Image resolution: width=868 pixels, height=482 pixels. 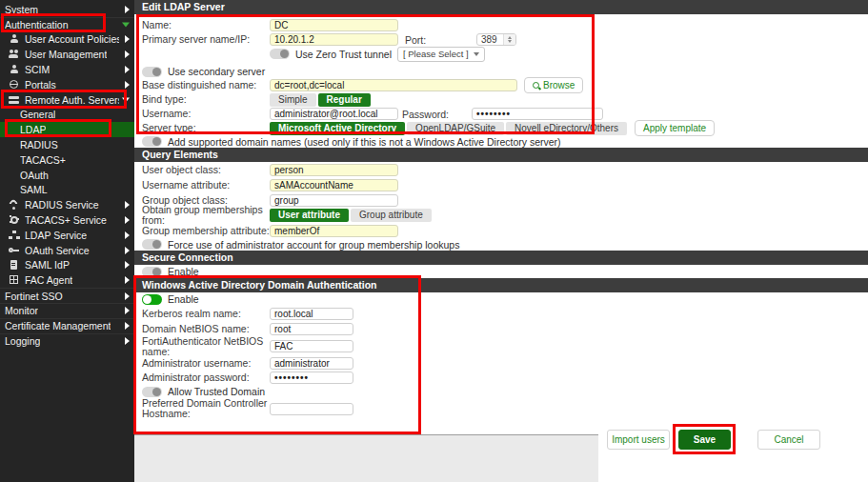 I want to click on winad-enable-toggle, so click(x=152, y=299).